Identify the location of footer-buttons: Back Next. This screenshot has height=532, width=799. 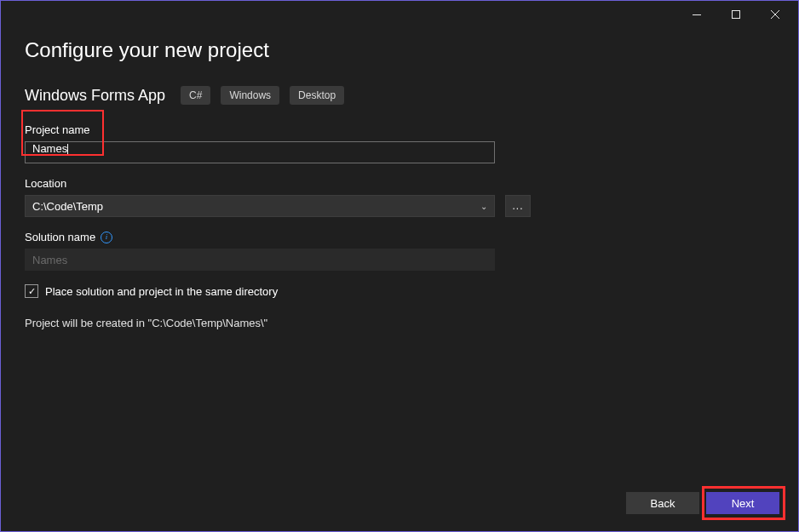
(703, 503).